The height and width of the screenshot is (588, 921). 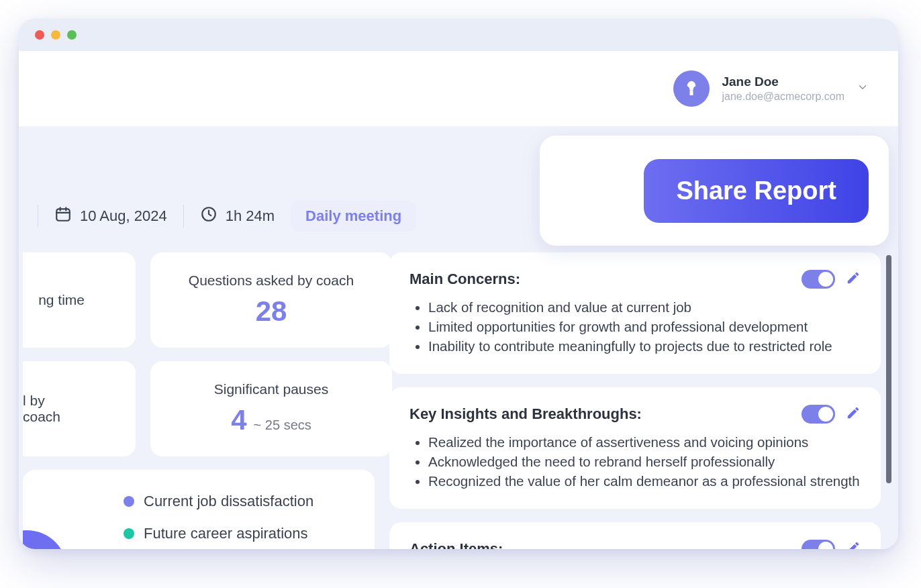 What do you see at coordinates (205, 300) in the screenshot?
I see `stats-row-1: ng time Questions asked by coach 28` at bounding box center [205, 300].